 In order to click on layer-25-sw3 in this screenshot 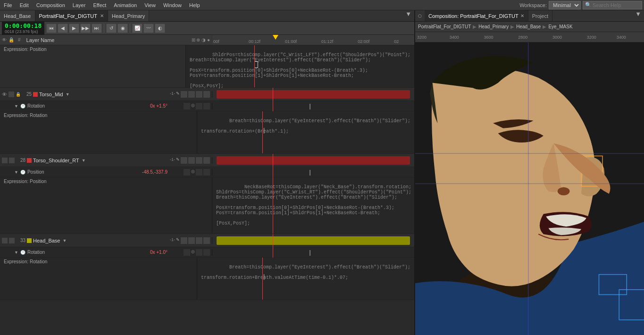, I will do `click(184, 94)`.